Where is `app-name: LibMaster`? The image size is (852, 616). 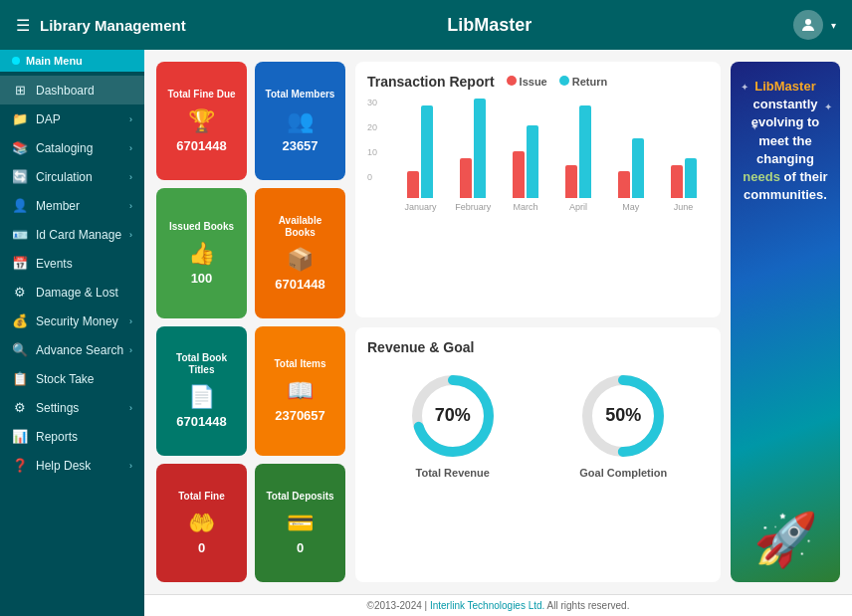 app-name: LibMaster is located at coordinates (490, 26).